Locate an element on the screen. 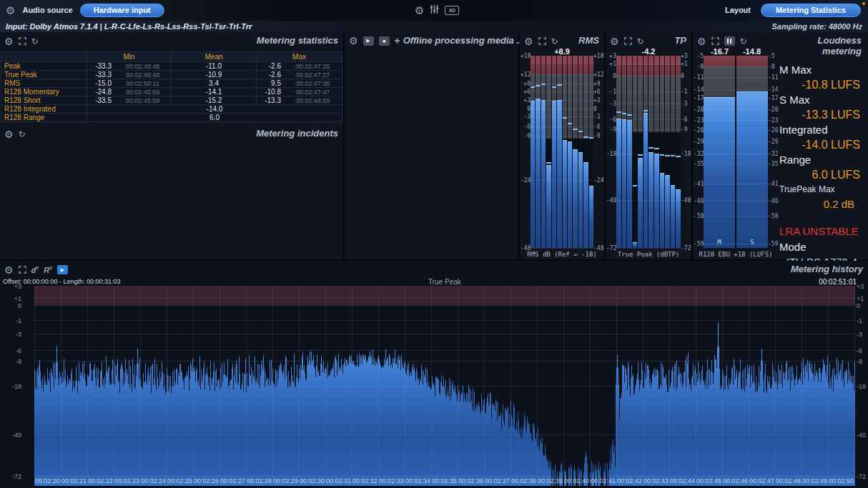 This screenshot has height=488, width=868. layout-label: Layout is located at coordinates (738, 10).